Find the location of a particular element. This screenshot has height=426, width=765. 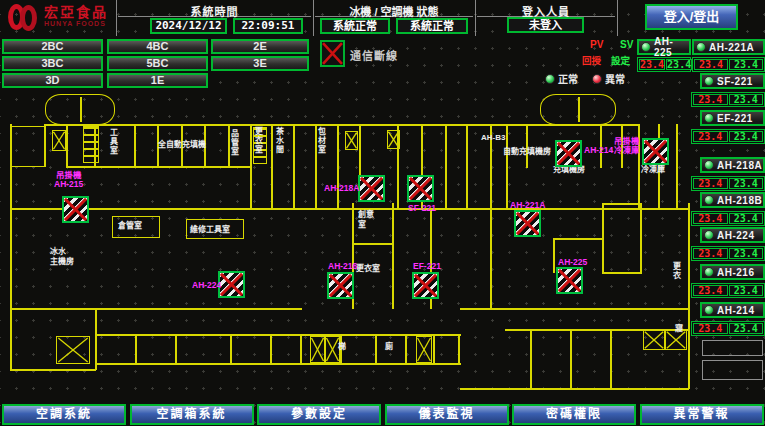

unit-header-AH-224: AH-224 is located at coordinates (732, 235).